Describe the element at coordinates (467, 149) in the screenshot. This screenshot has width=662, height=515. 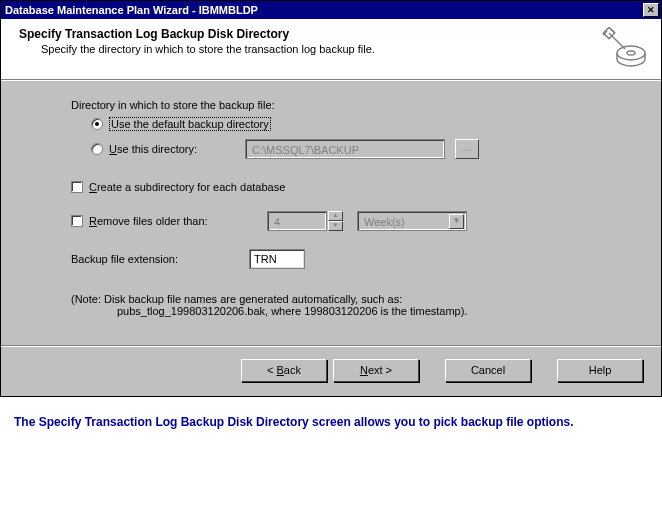
I see `browse-button: ...` at that location.